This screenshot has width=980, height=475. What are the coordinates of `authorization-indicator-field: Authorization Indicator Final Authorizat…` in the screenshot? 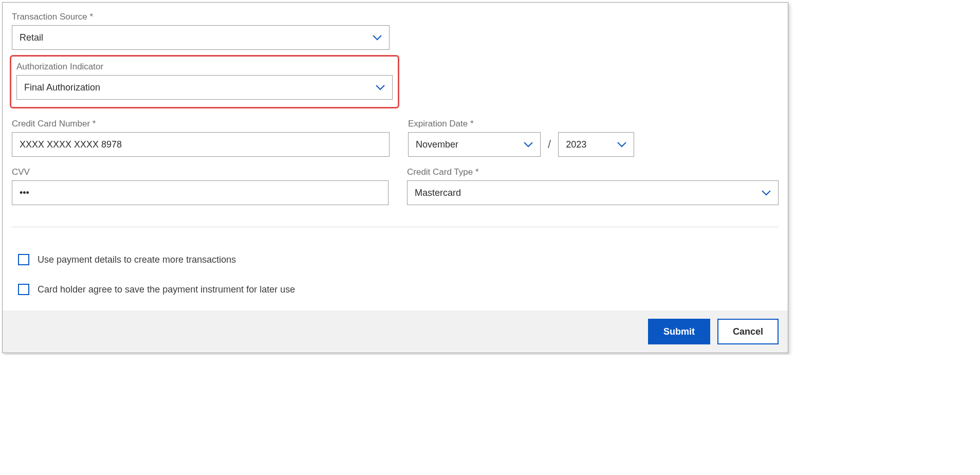 It's located at (205, 81).